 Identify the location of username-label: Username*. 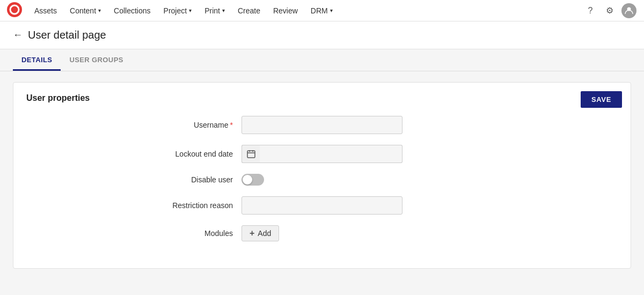
(188, 125).